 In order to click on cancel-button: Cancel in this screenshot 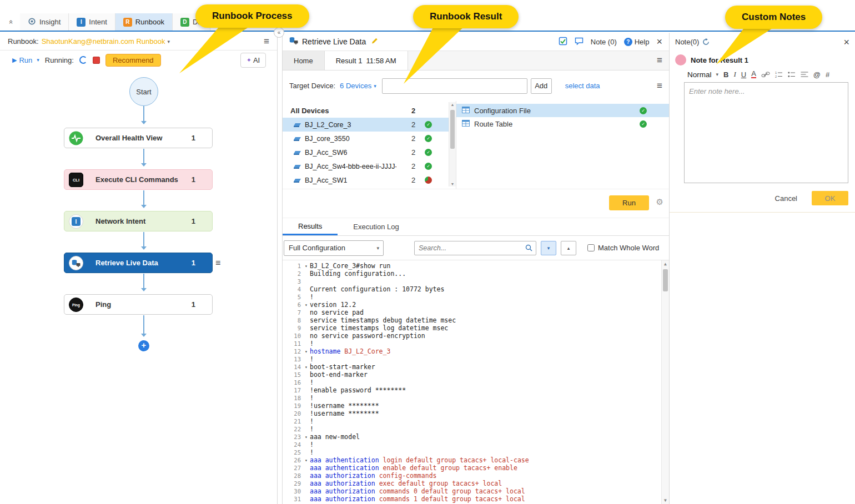, I will do `click(786, 199)`.